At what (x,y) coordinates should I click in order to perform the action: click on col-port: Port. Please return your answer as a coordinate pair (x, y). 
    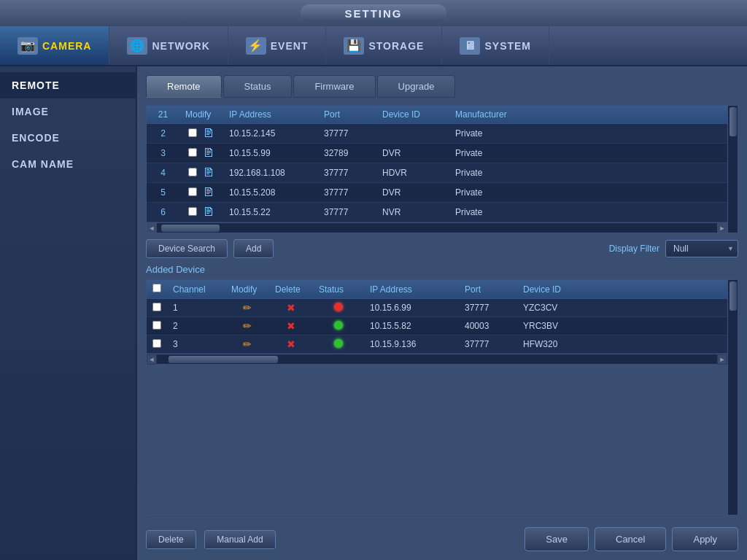
    Looking at the image, I should click on (347, 115).